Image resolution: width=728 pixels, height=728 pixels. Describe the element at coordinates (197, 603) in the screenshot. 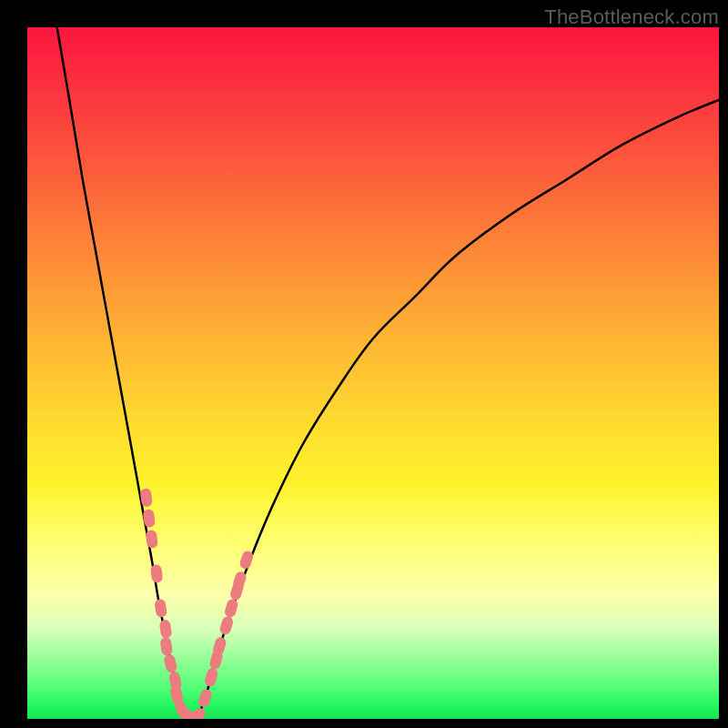

I see `sample-markers` at that location.